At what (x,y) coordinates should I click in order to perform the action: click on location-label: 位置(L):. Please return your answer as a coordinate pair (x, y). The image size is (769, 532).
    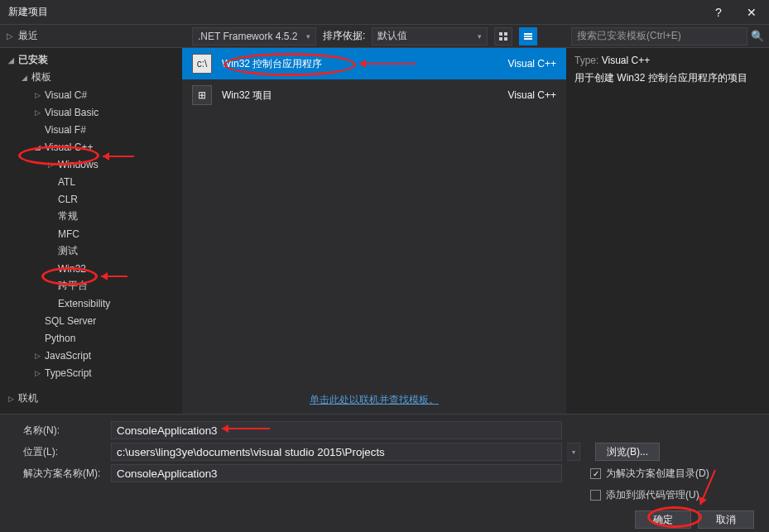
    Looking at the image, I should click on (56, 452).